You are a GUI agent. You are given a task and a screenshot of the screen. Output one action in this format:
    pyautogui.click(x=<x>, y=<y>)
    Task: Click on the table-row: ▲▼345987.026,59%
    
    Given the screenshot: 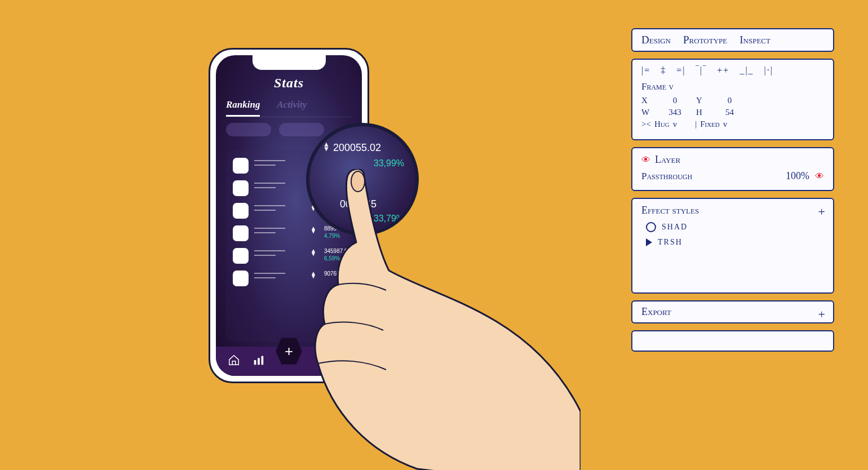 What is the action you would take?
    pyautogui.click(x=289, y=257)
    